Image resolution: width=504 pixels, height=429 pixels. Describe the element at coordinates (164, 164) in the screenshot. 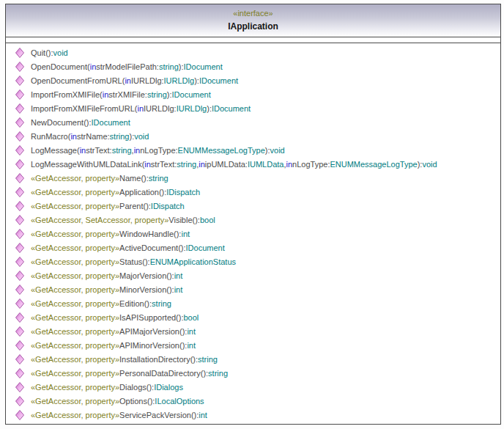

I see `member-text-segment: strText:` at that location.